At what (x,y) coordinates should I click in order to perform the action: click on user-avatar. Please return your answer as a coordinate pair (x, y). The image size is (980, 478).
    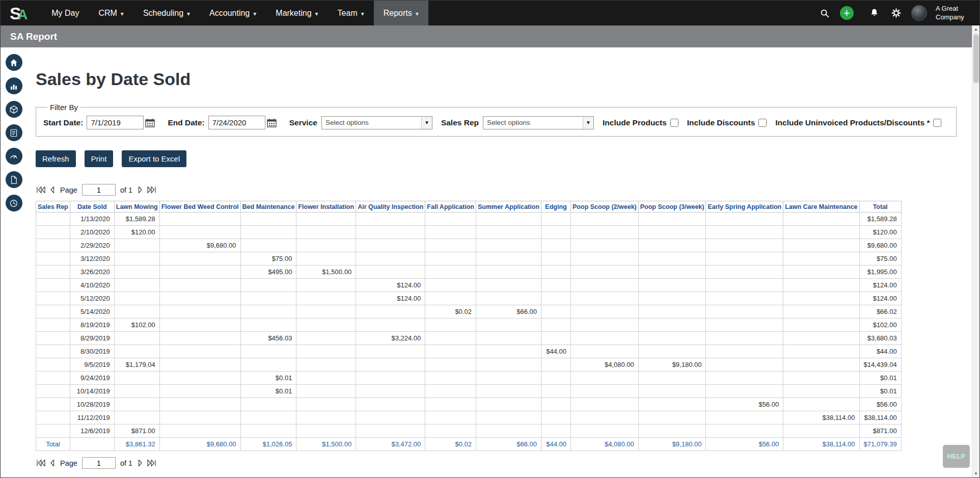
    Looking at the image, I should click on (919, 13).